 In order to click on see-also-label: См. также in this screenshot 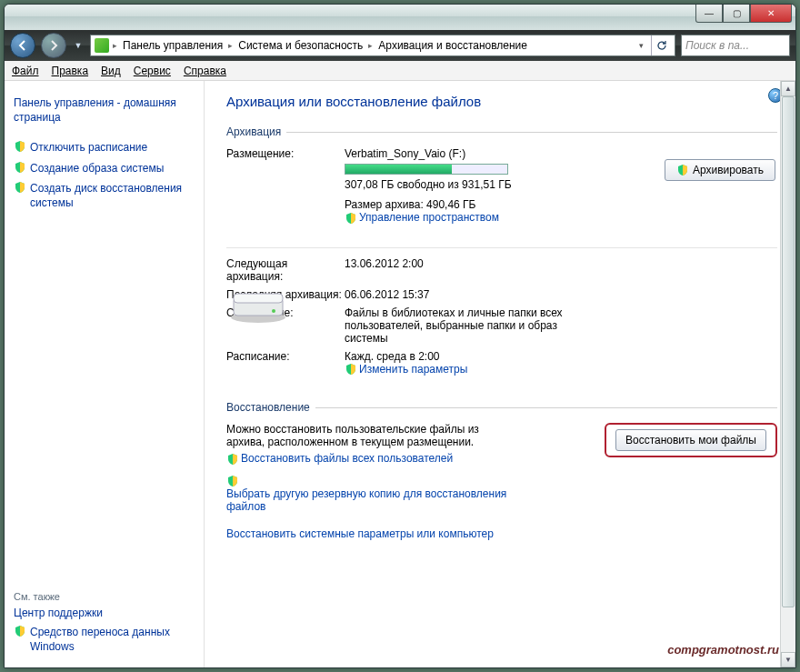, I will do `click(104, 597)`.